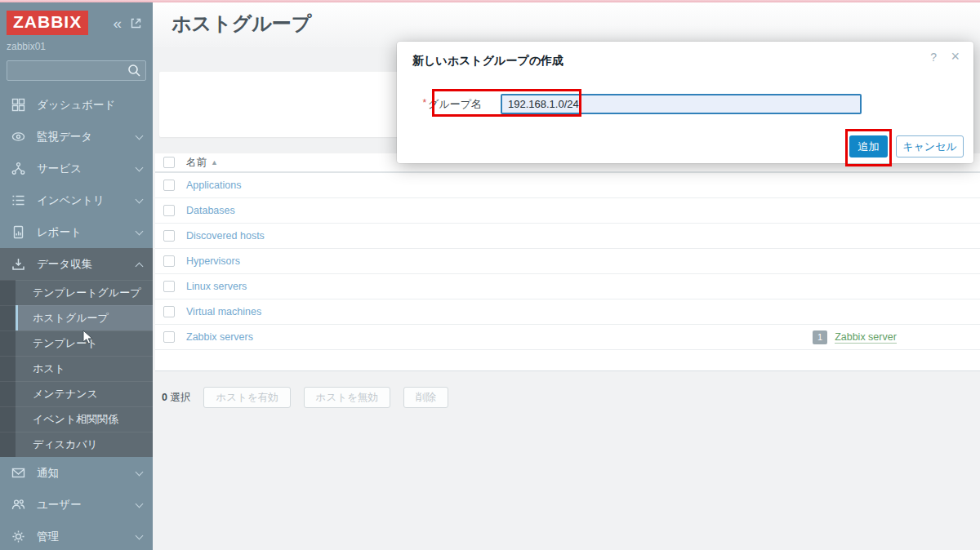 This screenshot has height=550, width=980. I want to click on select-all-checkbox, so click(169, 162).